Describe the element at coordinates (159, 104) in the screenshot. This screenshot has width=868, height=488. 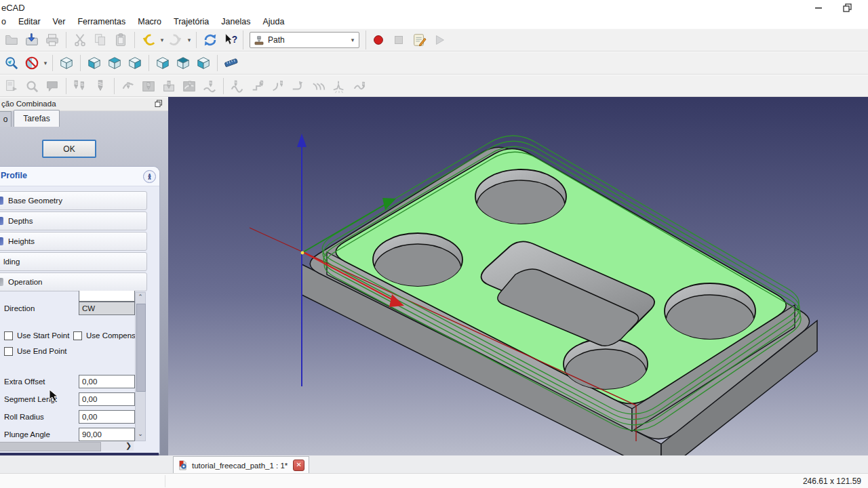
I see `float-panel-icon` at that location.